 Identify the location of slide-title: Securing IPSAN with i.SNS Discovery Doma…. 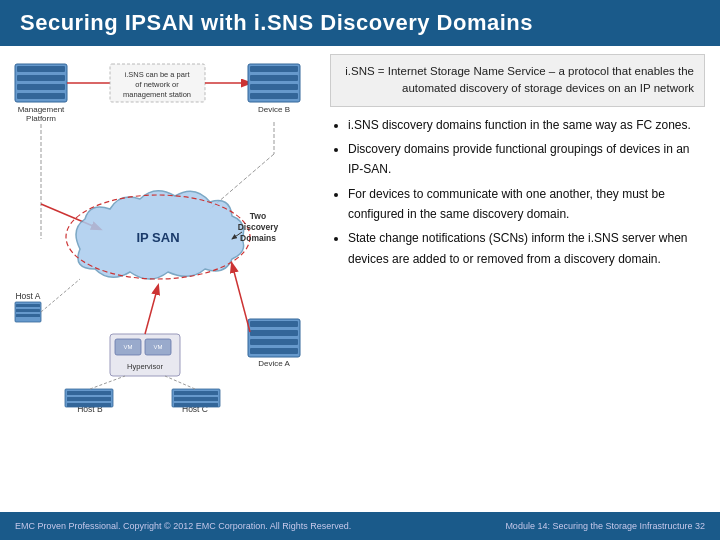
(276, 22).